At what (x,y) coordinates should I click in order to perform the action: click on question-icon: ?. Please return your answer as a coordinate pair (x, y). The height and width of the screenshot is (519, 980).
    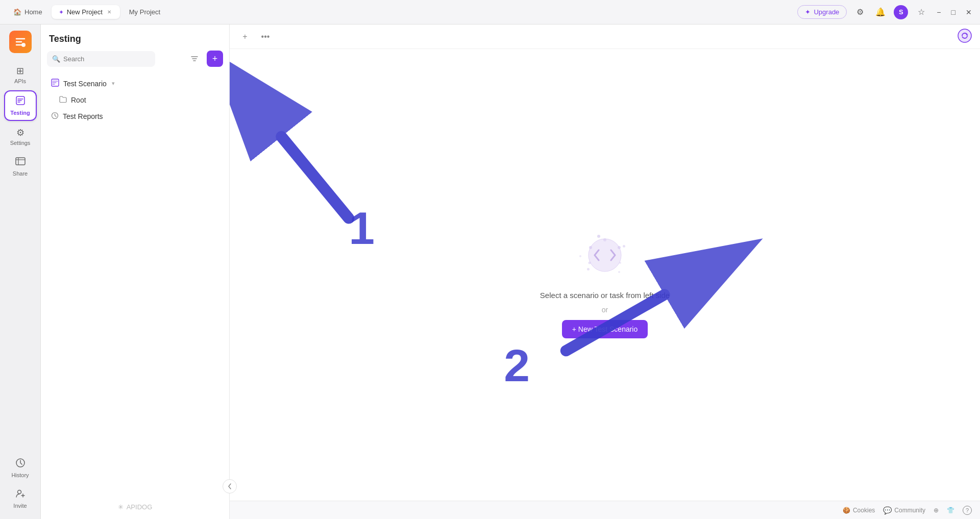
    Looking at the image, I should click on (967, 510).